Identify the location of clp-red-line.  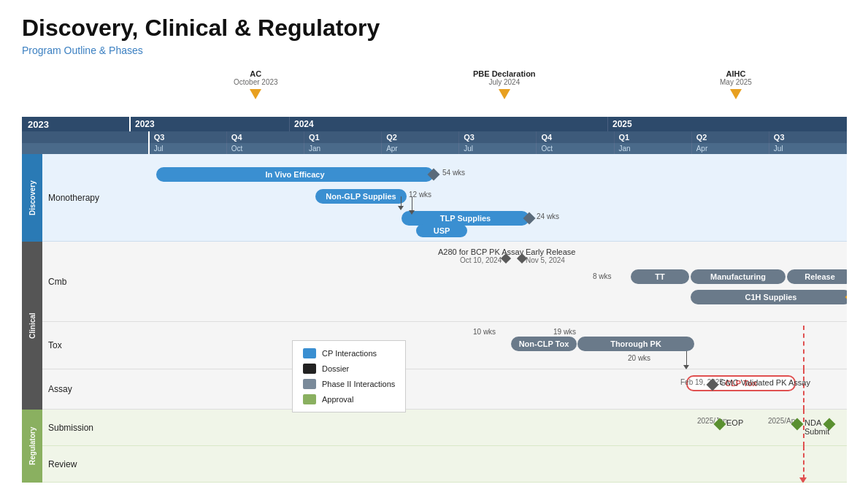
(804, 348).